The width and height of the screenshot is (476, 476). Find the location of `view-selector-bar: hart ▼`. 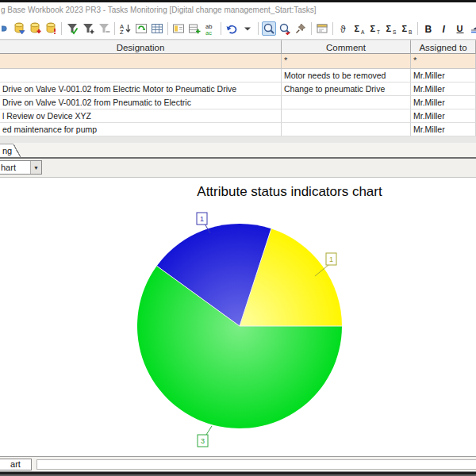

view-selector-bar: hart ▼ is located at coordinates (238, 168).